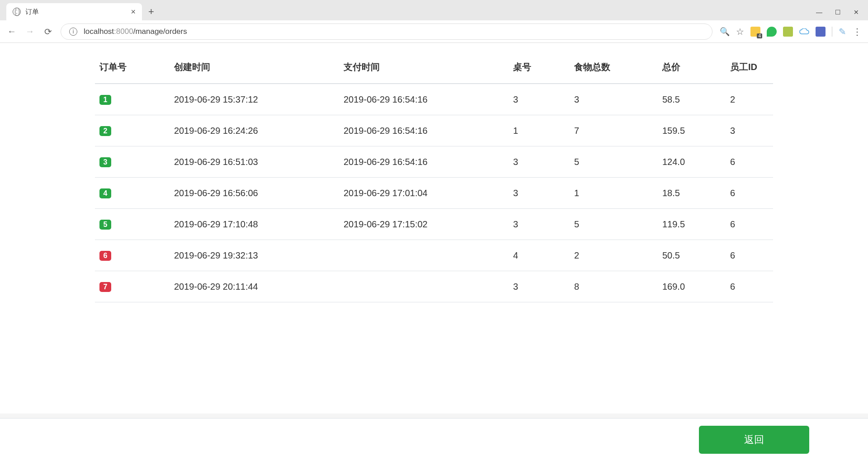  What do you see at coordinates (821, 32) in the screenshot?
I see `extension-blue-icon` at bounding box center [821, 32].